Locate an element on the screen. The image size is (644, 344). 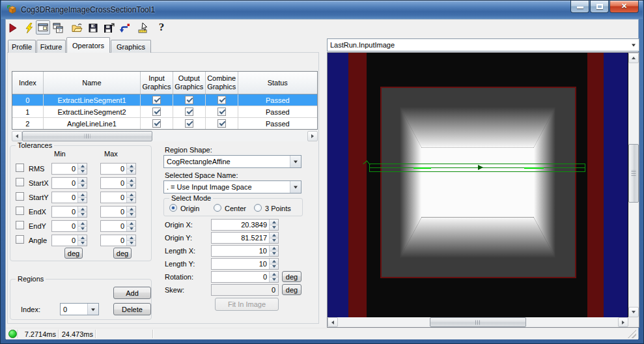
skew-deg-button: deg is located at coordinates (292, 289).